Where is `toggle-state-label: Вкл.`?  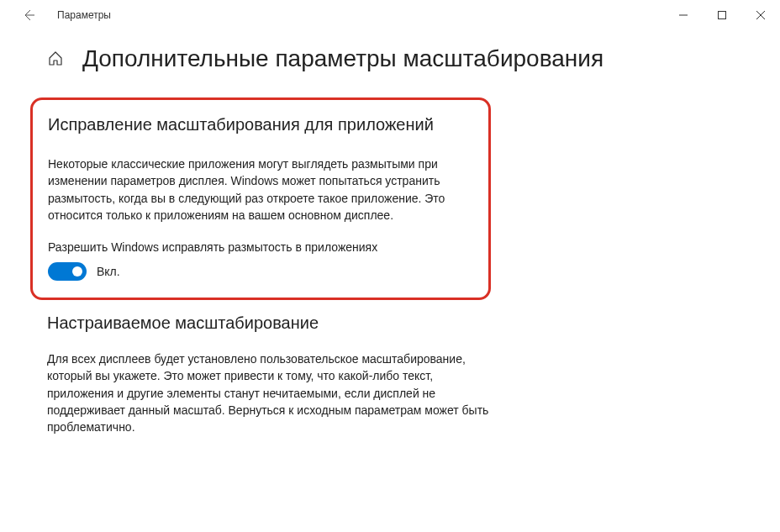
toggle-state-label: Вкл. is located at coordinates (108, 271).